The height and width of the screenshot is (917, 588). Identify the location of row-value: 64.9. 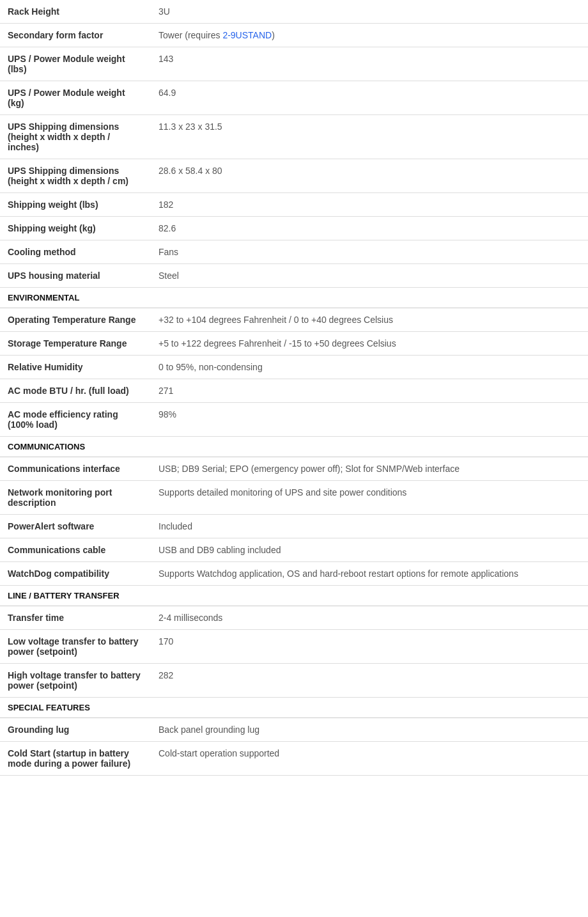
(369, 98).